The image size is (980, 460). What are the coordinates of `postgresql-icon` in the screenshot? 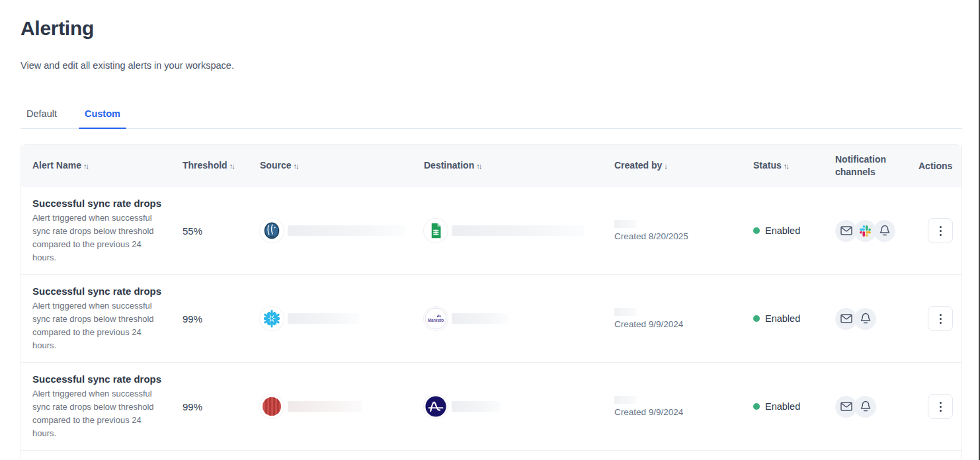 It's located at (272, 231).